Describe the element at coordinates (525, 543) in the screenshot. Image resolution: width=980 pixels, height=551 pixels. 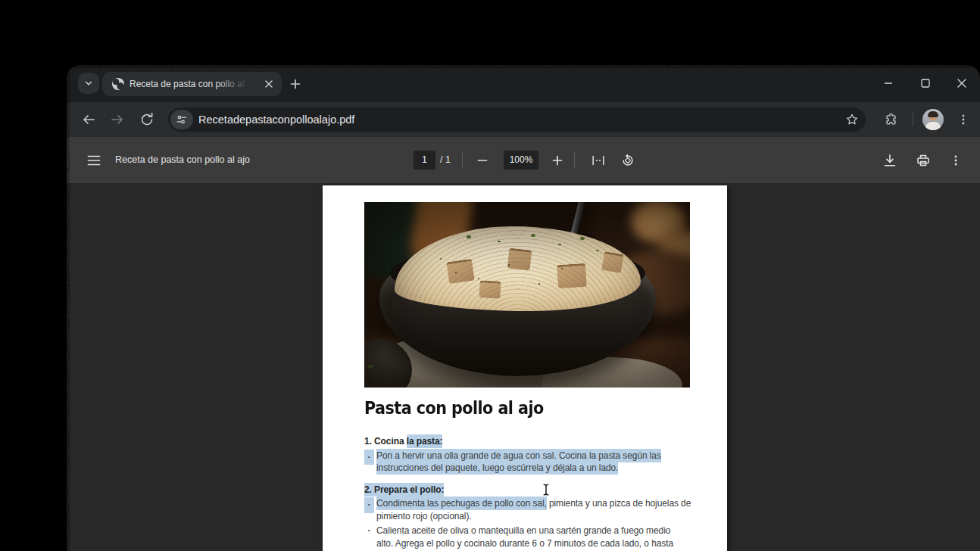
I see `doc-text: alto. Agrega el pollo y cocinalo durante…` at that location.